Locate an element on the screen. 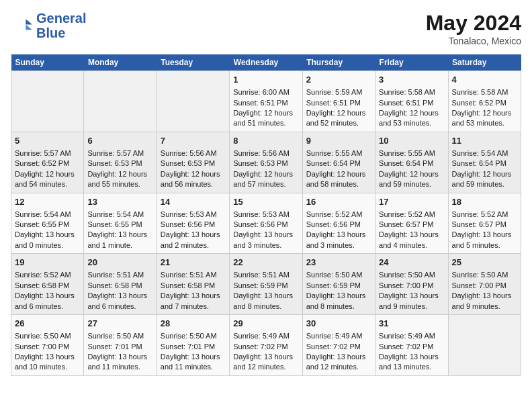 The width and height of the screenshot is (532, 411). day-info: Sunset: 7:01 PM is located at coordinates (193, 347).